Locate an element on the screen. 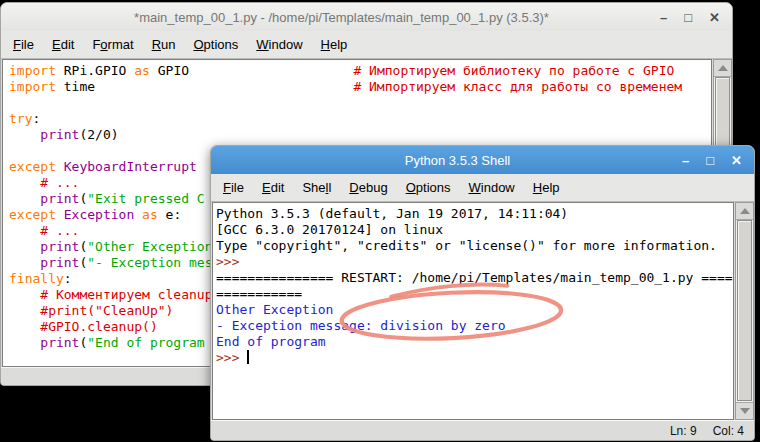  text-line: Type "copyright", "credits" or "license(… is located at coordinates (474, 246).